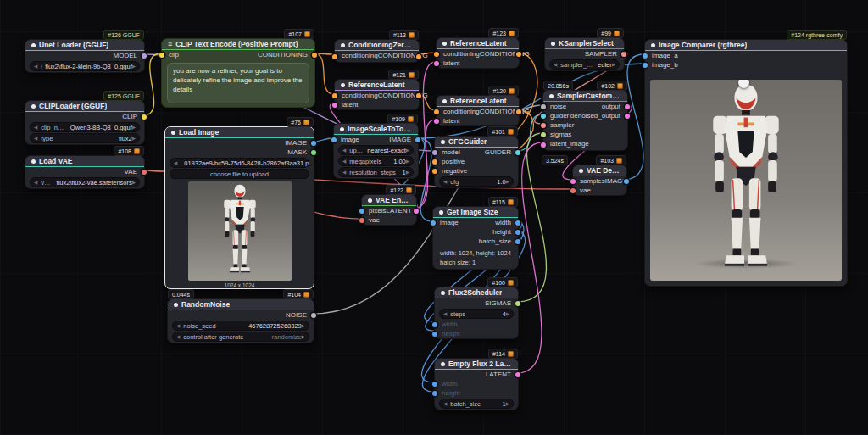 The image size is (868, 435). Describe the element at coordinates (585, 54) in the screenshot. I see `node-ksampler-select: #99 KSamplerSelect SAMPLER ◀sampler_name…` at that location.